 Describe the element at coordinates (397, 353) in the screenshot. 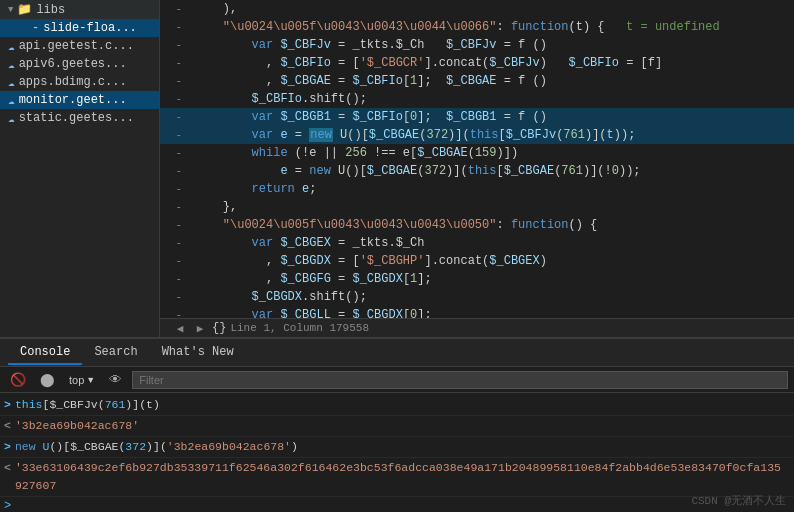

I see `devtools-tabs: Console Search What's New` at that location.